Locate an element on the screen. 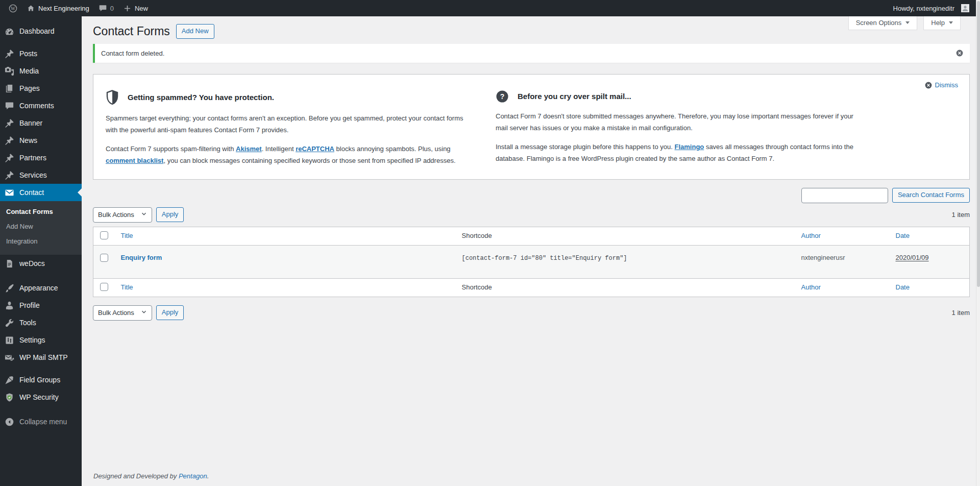 This screenshot has width=980, height=486. tablenav-bottom: Bulk Actions Apply 1 item is located at coordinates (531, 313).